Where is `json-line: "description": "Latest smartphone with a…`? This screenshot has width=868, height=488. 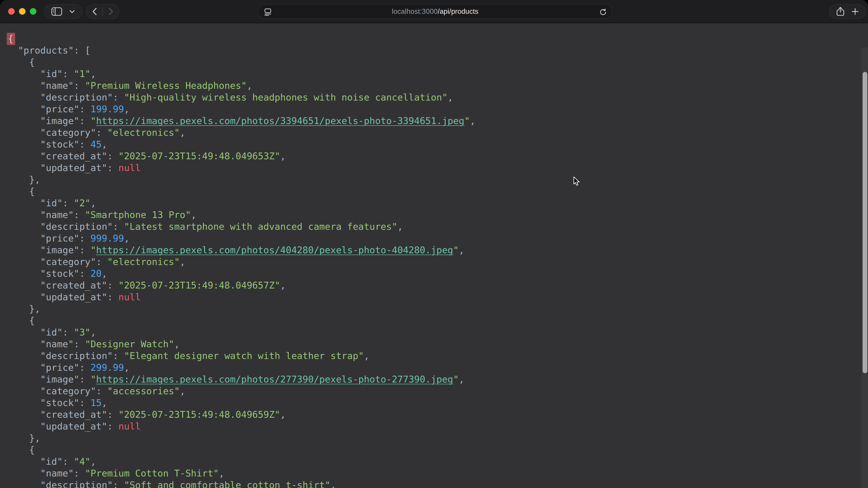 json-line: "description": "Latest smartphone with a… is located at coordinates (437, 226).